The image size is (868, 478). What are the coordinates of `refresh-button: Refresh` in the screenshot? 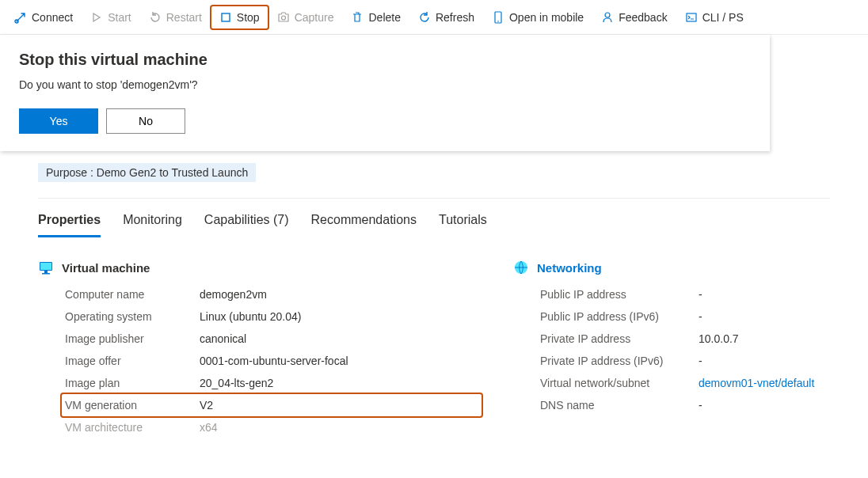 It's located at (447, 17).